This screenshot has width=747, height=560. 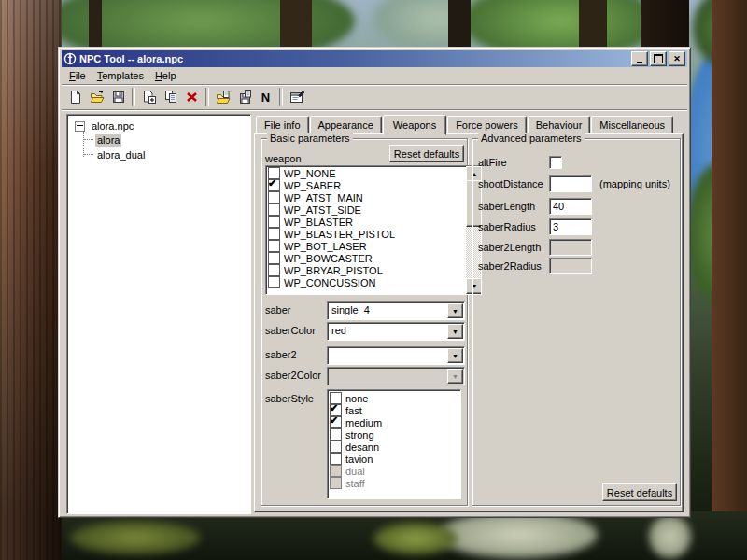 I want to click on tree-root-label: alora.npc, so click(x=112, y=127).